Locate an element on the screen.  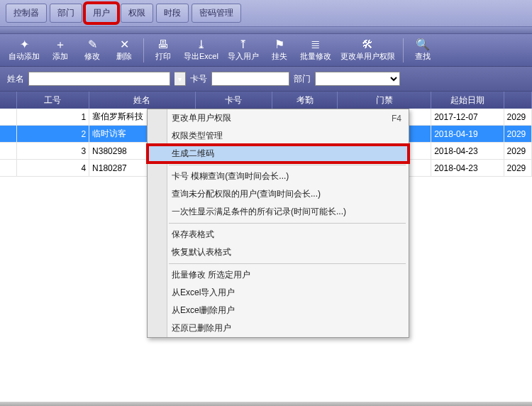
col-card: 卡号 is located at coordinates (234, 100).